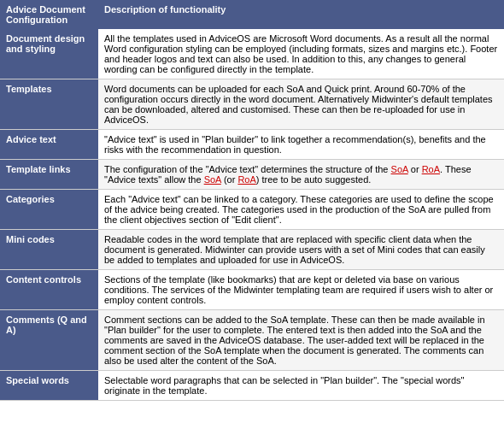 This screenshot has width=504, height=435. What do you see at coordinates (252, 340) in the screenshot?
I see `table-row: Comments (Q and A) Comment sections can …` at bounding box center [252, 340].